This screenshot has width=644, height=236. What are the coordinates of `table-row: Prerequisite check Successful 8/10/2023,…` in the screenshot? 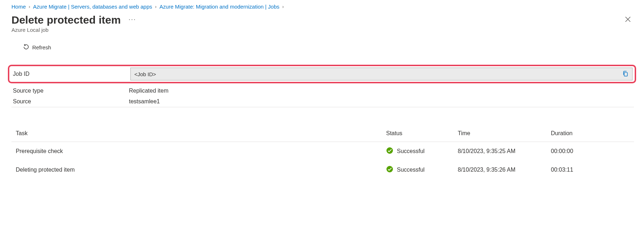 It's located at (323, 151).